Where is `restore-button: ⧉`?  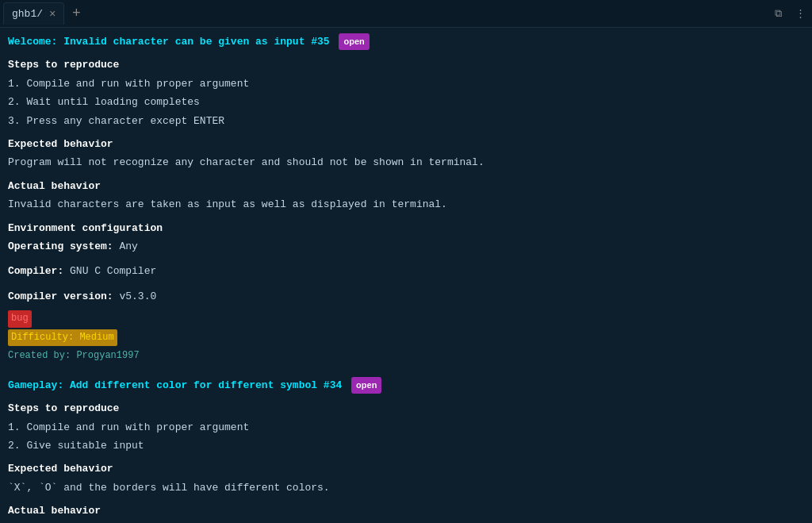
restore-button: ⧉ is located at coordinates (778, 13).